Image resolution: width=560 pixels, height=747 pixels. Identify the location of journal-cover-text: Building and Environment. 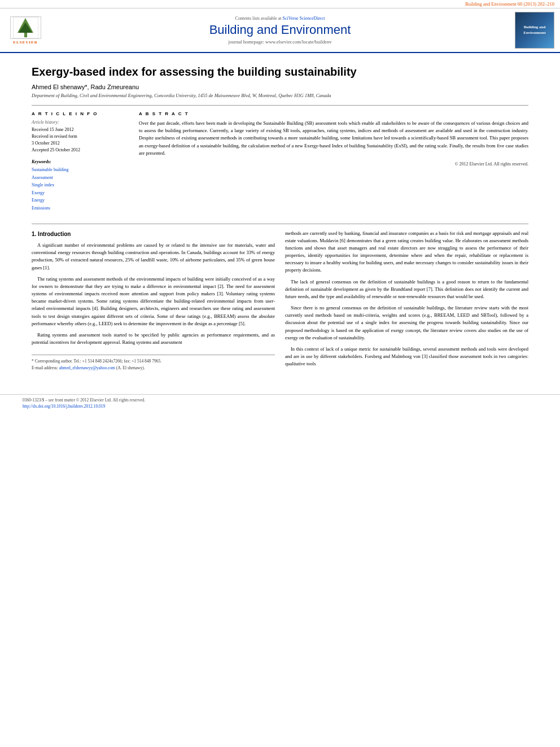
(535, 30).